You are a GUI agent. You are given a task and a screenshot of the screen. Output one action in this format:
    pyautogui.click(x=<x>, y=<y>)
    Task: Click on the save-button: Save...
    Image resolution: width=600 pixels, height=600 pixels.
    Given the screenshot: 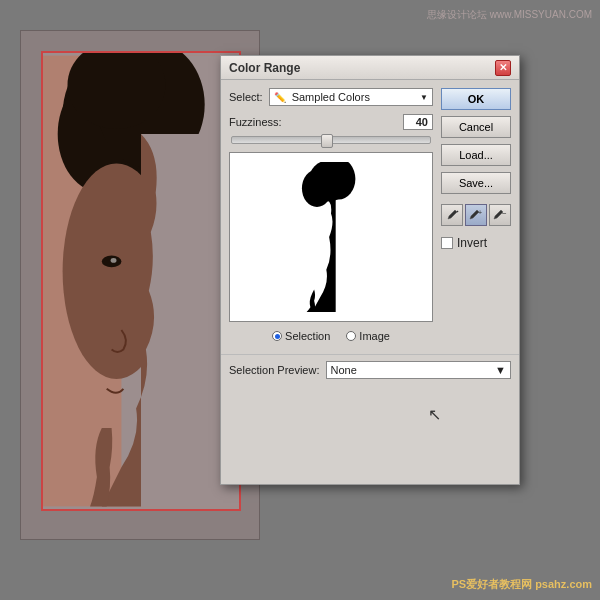 What is the action you would take?
    pyautogui.click(x=476, y=183)
    